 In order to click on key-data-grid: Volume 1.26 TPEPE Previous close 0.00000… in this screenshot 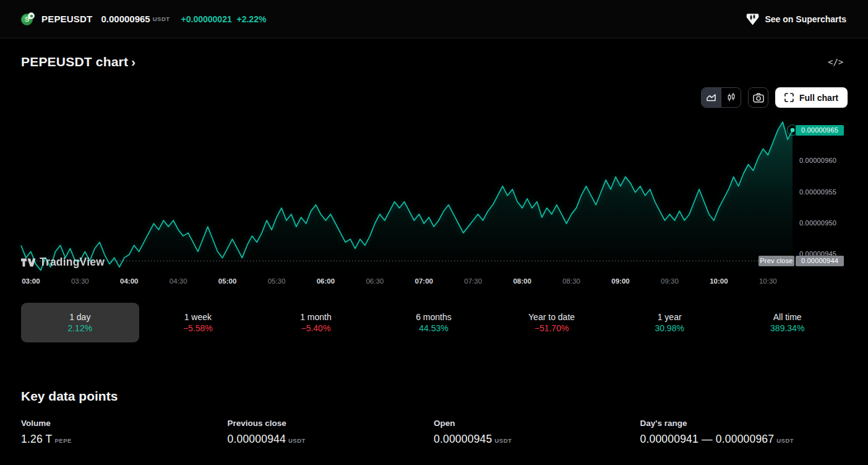, I will do `click(434, 432)`.